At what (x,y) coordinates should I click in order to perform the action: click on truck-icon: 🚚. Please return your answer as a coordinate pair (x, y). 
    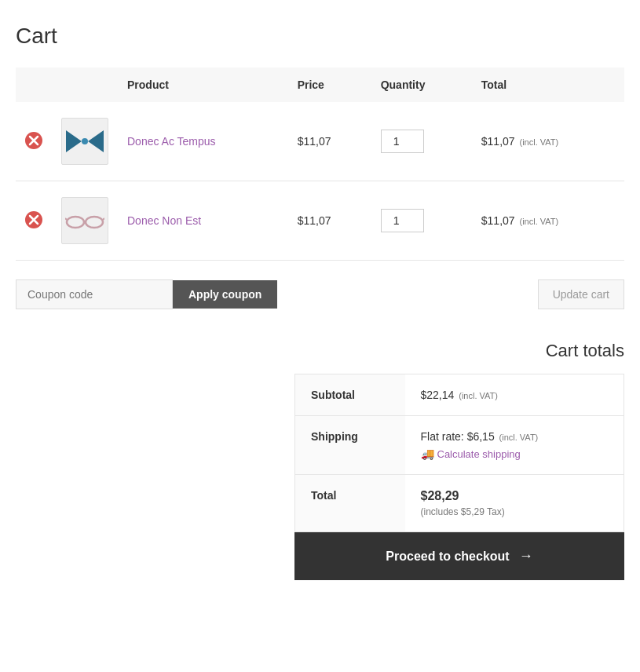
    Looking at the image, I should click on (427, 454).